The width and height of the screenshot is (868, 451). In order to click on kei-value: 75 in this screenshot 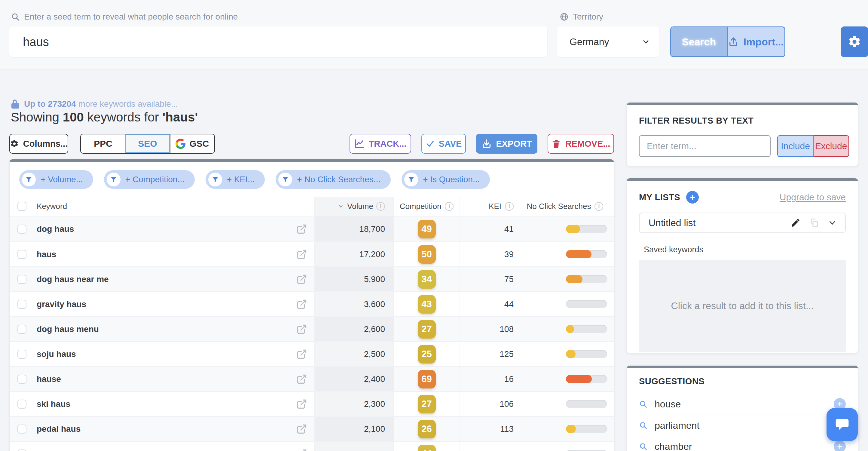, I will do `click(509, 279)`.